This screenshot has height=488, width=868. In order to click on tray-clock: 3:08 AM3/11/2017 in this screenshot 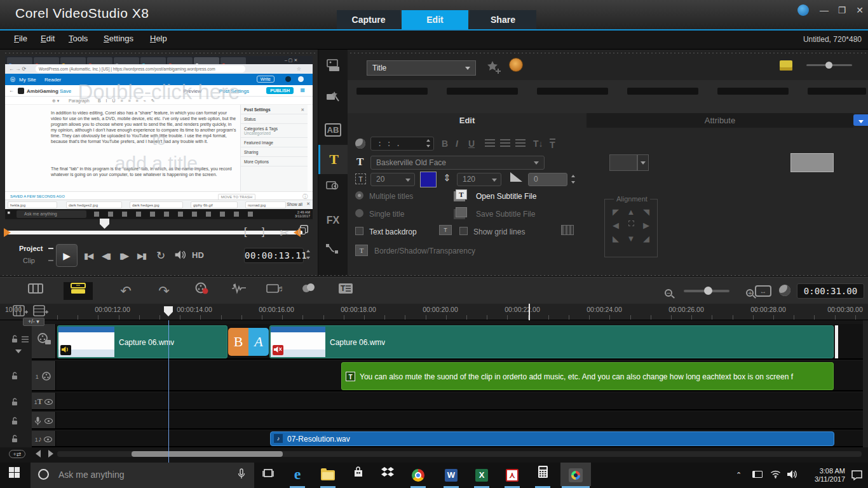, I will do `click(824, 475)`.